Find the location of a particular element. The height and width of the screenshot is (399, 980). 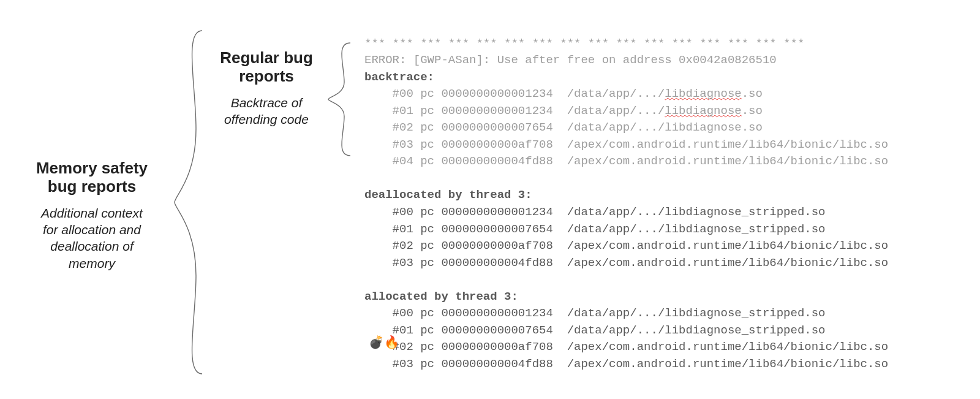

stars-line: *** *** *** *** *** *** *** *** *** *** … is located at coordinates (584, 44).